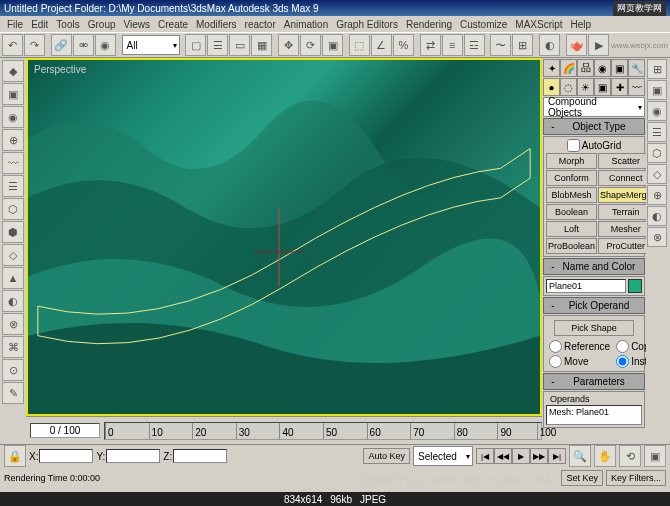  Describe the element at coordinates (12, 45) in the screenshot. I see `undo-icon: ↶` at that location.